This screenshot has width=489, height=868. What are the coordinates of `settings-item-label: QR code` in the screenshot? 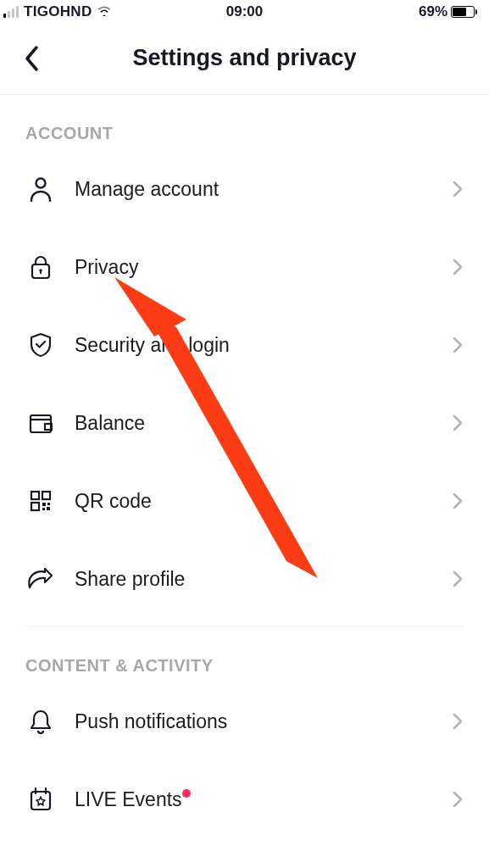 It's located at (261, 502).